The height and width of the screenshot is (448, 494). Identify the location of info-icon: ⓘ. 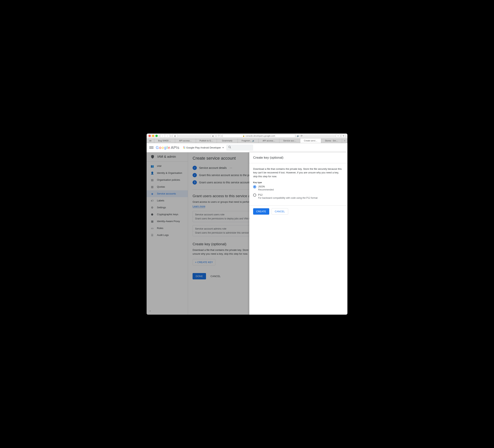
(219, 136).